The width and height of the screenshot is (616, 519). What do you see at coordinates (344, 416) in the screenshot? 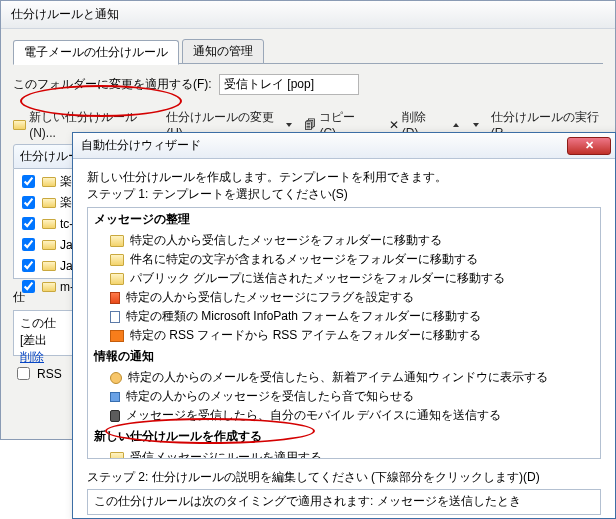
I see `template-mobile-alert: メッセージを受信したら、自分のモバイル デバイスに通知を送信する` at bounding box center [344, 416].